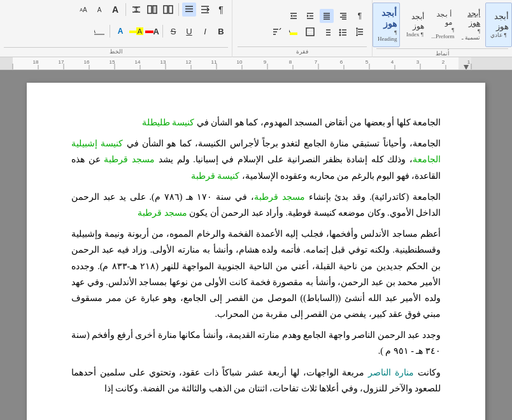 This screenshot has height=420, width=512. Describe the element at coordinates (163, 62) in the screenshot. I see `svg-text: 13` at that location.